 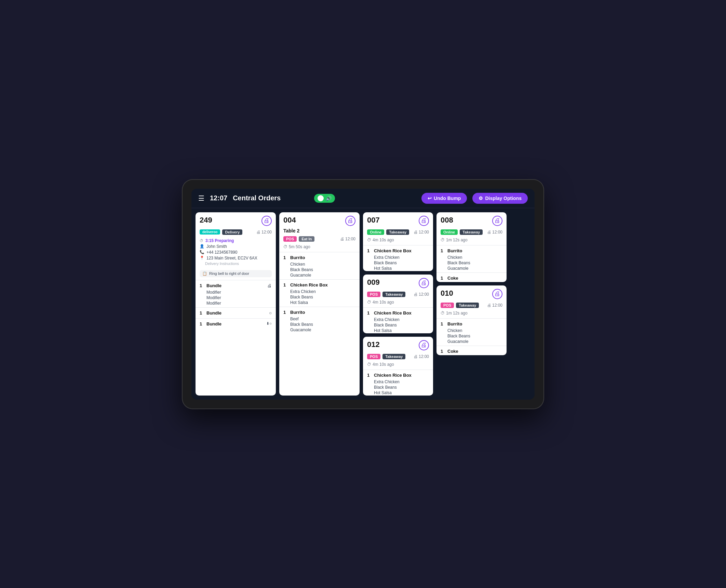 I want to click on gear-icon: ⚙, so click(x=481, y=198).